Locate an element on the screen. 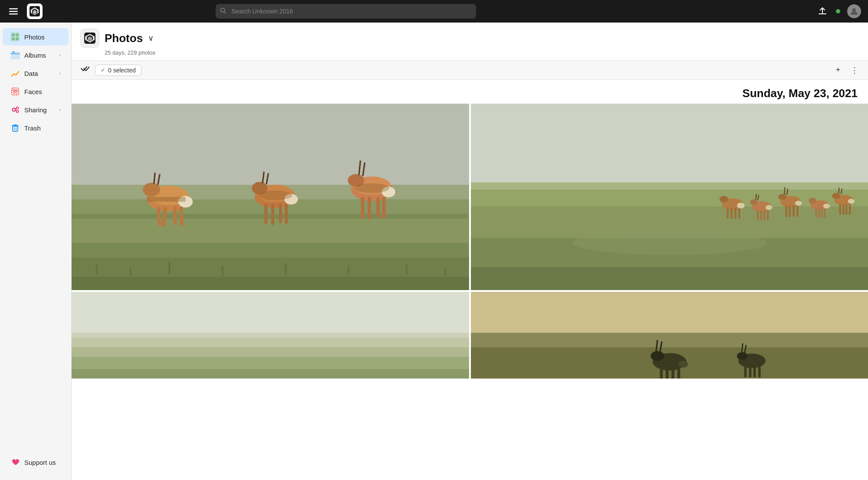  menu-button is located at coordinates (13, 11).